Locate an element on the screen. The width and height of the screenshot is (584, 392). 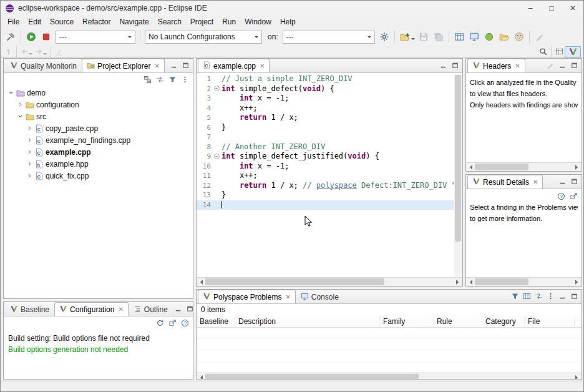
save-button is located at coordinates (424, 37).